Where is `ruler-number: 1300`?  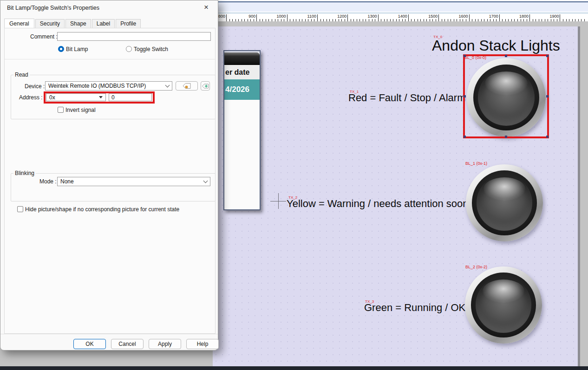 ruler-number: 1300 is located at coordinates (372, 16).